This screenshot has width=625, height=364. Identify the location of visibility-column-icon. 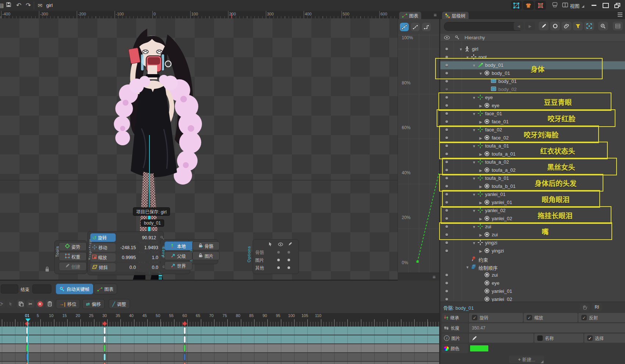
(447, 37).